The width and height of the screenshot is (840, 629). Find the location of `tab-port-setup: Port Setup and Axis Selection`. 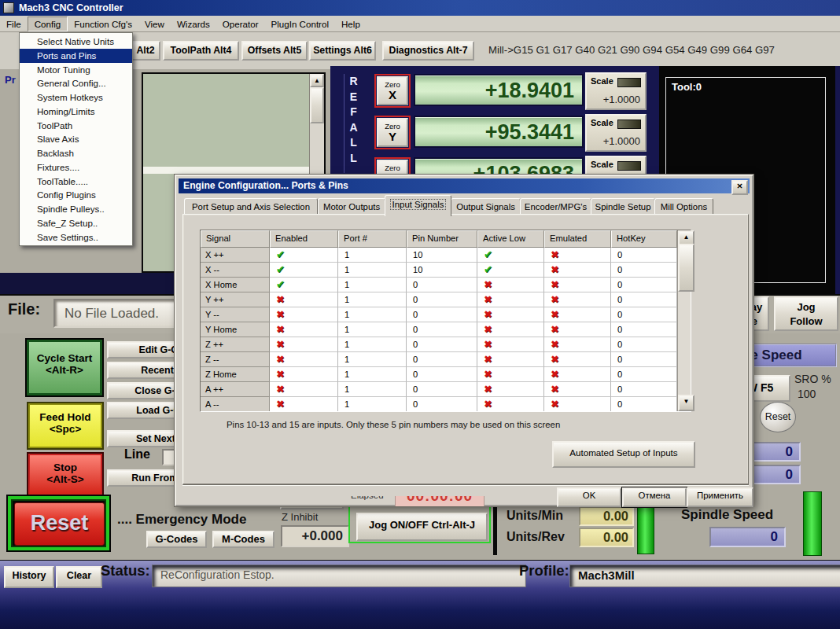

tab-port-setup: Port Setup and Axis Selection is located at coordinates (251, 207).